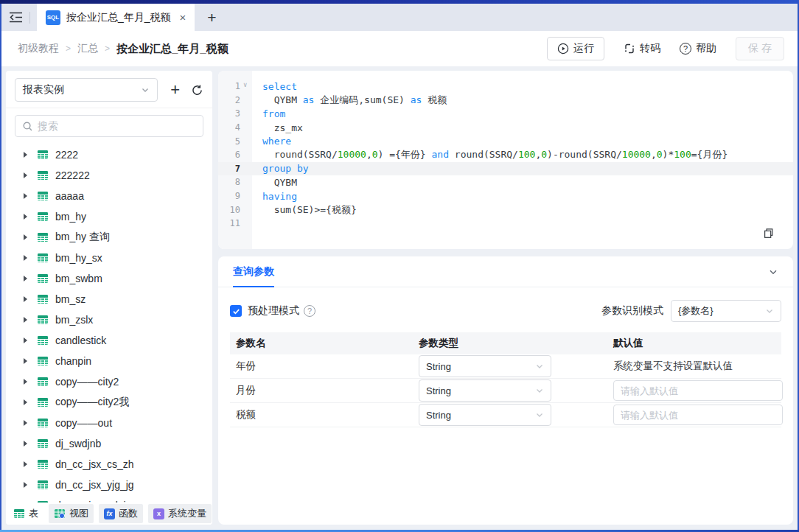 Image resolution: width=799 pixels, height=532 pixels. Describe the element at coordinates (698, 49) in the screenshot. I see `help-button: ? 帮助` at that location.